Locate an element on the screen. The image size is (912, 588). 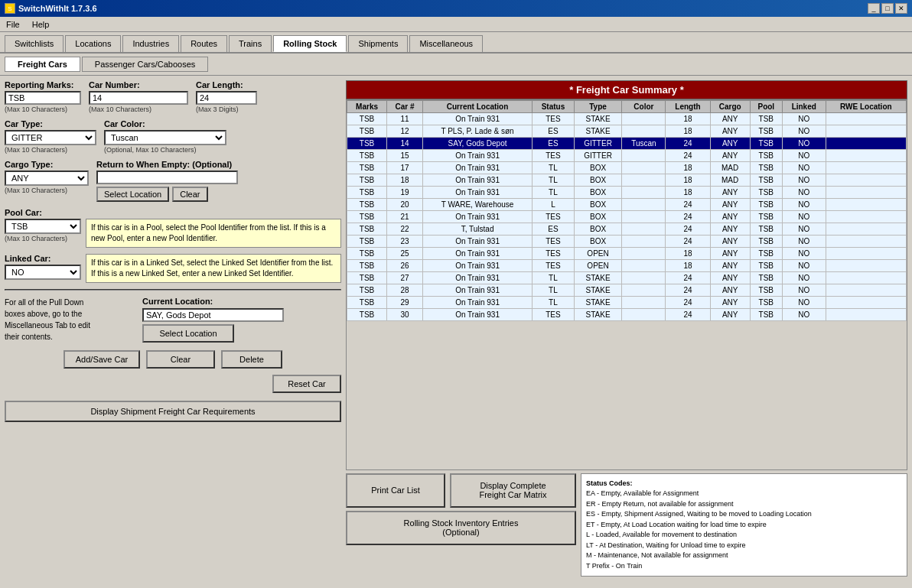
menu-help: Help is located at coordinates (41, 24).